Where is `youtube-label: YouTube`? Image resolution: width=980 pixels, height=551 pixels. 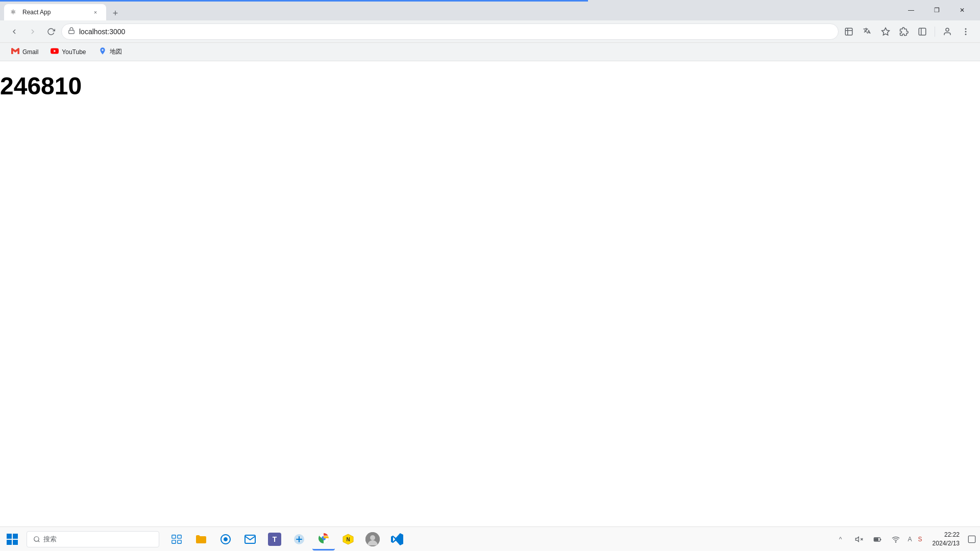 youtube-label: YouTube is located at coordinates (74, 52).